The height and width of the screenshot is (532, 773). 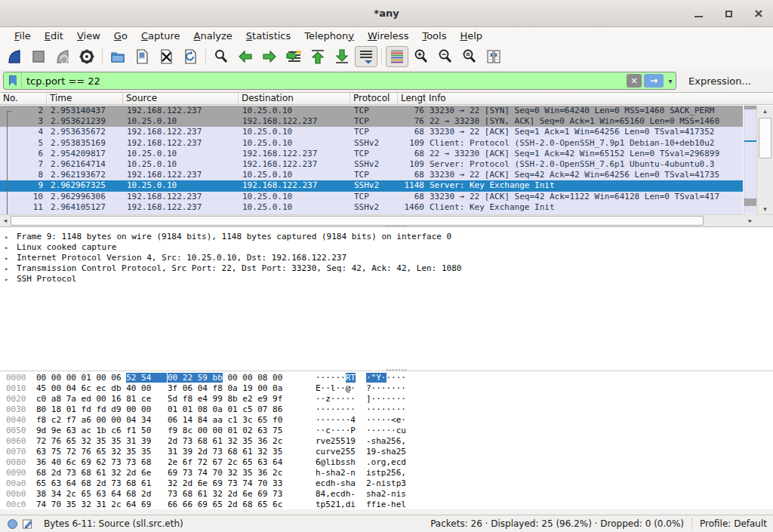 I want to click on detail-frame: ▸Frame 9: 1148 bytes on wire (9184 bits)…, so click(x=389, y=237).